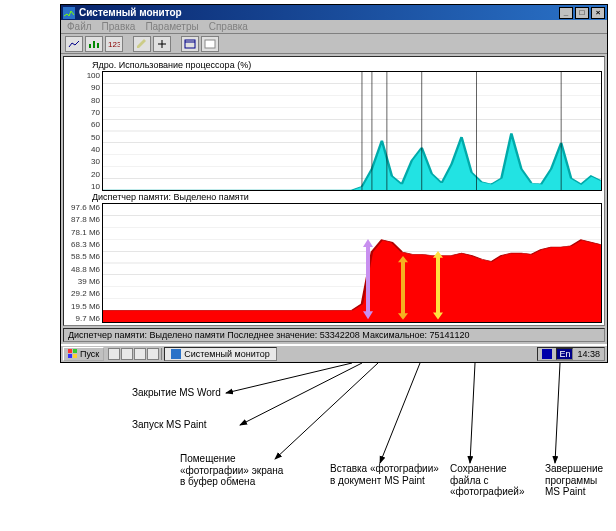 This screenshot has height=531, width=616. What do you see at coordinates (94, 44) in the screenshot?
I see `bar-chart-icon` at bounding box center [94, 44].